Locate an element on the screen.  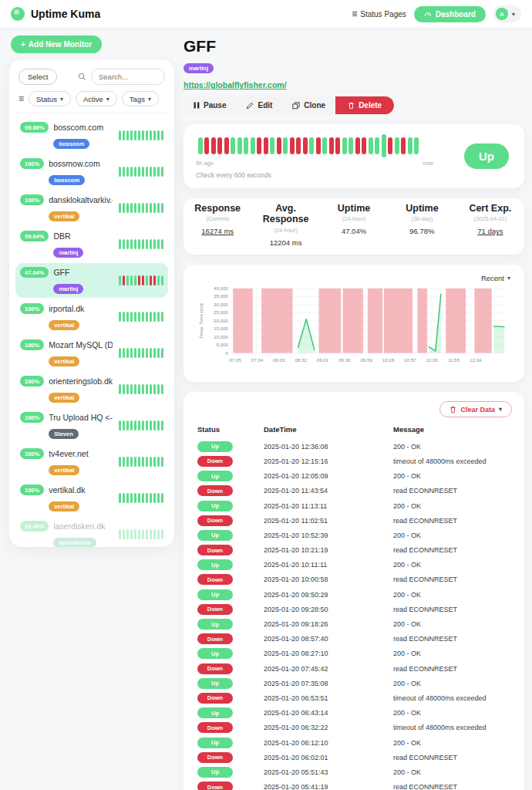
search-input is located at coordinates (128, 77).